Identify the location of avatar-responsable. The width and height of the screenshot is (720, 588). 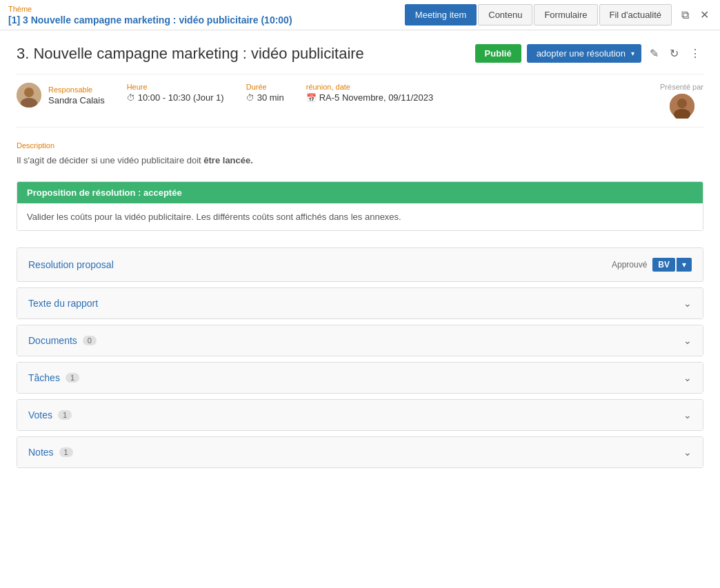
(29, 95).